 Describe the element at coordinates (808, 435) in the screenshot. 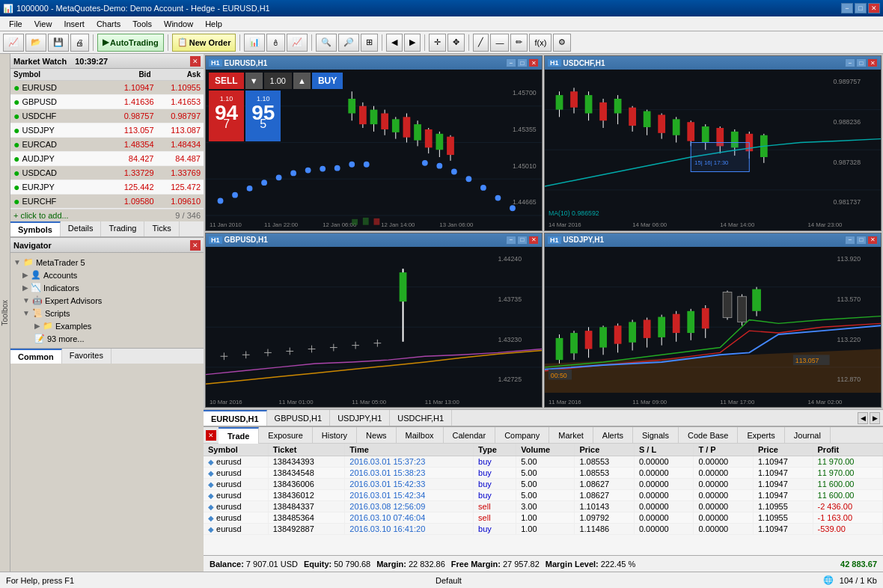

I see `terminal-tab-journal: Journal` at that location.